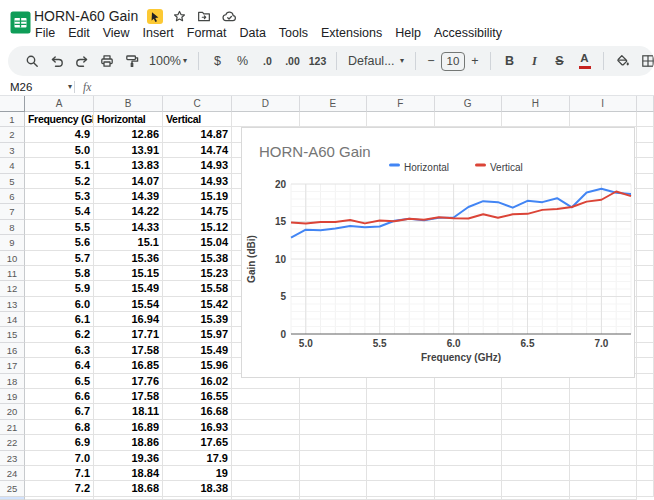  What do you see at coordinates (198, 258) in the screenshot?
I see `cell: 15.38` at bounding box center [198, 258].